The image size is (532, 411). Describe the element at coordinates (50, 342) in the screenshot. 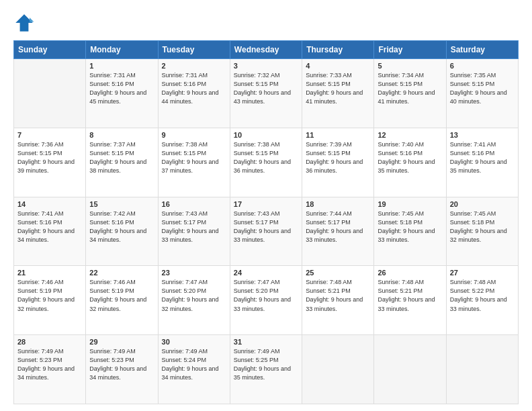

I see `day-number: 28` at that location.